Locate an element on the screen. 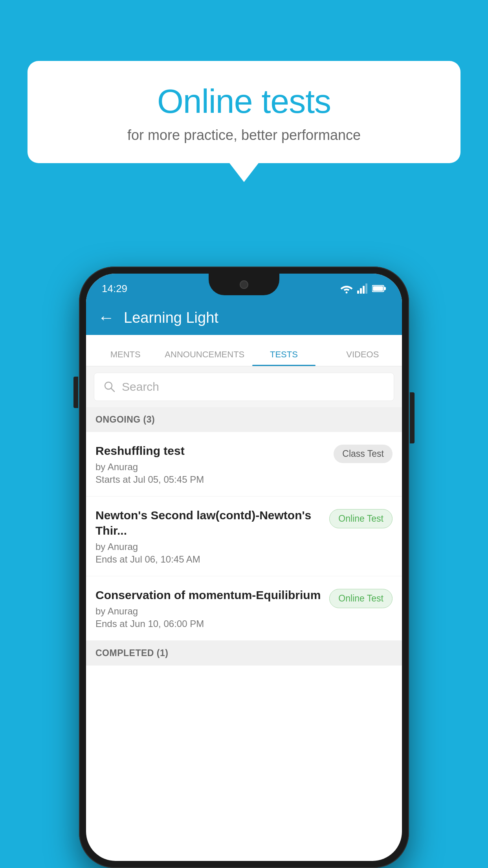 This screenshot has width=488, height=868. test-badge-1: Class Test is located at coordinates (363, 454).